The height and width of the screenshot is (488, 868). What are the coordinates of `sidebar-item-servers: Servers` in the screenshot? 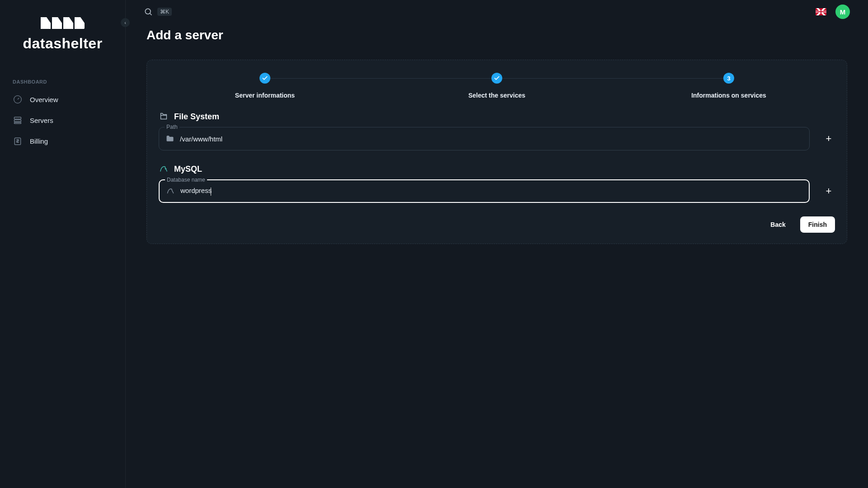 It's located at (62, 120).